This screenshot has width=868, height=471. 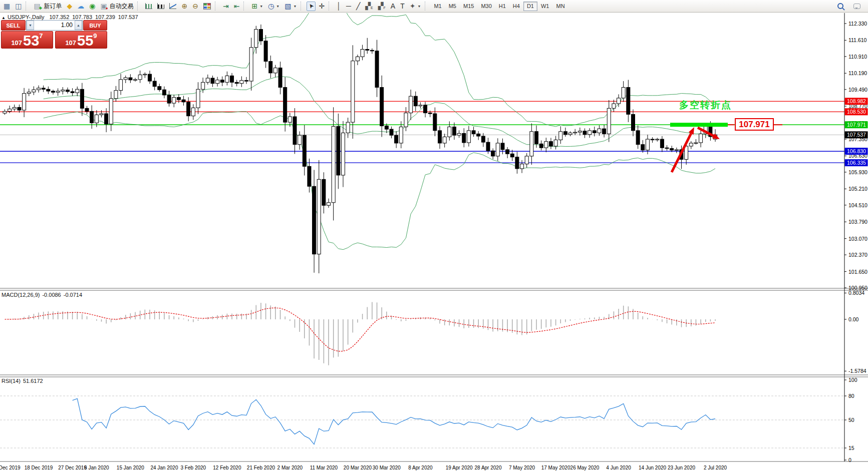 I want to click on fibonacci-sub-letter: F, so click(x=385, y=8).